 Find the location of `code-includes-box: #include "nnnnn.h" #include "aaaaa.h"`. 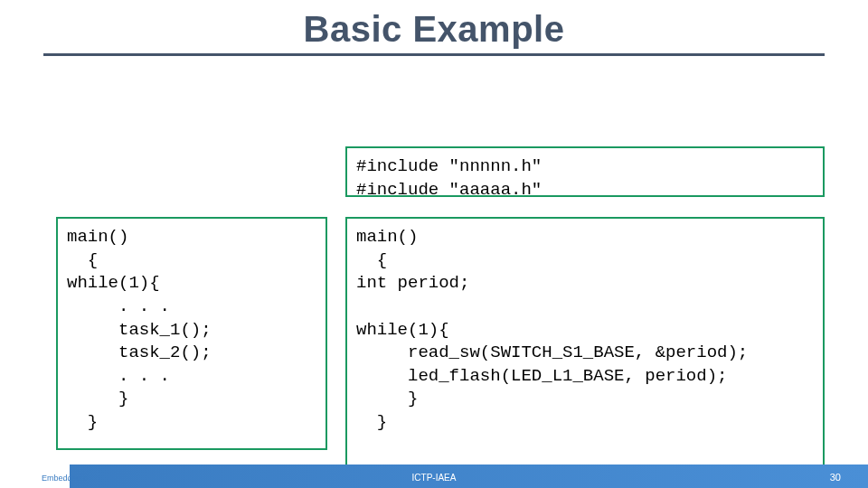

code-includes-box: #include "nnnnn.h" #include "aaaaa.h" is located at coordinates (585, 172).